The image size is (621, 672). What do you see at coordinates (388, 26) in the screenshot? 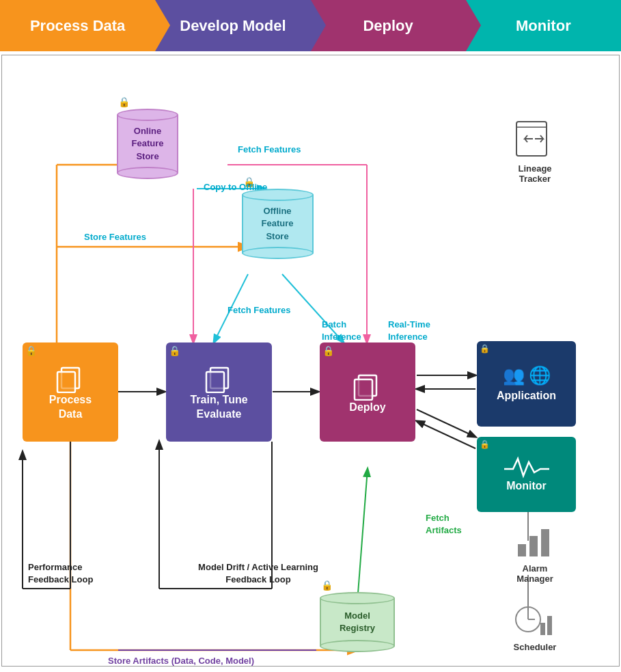
I see `banner-deploy-label: Deploy` at bounding box center [388, 26].